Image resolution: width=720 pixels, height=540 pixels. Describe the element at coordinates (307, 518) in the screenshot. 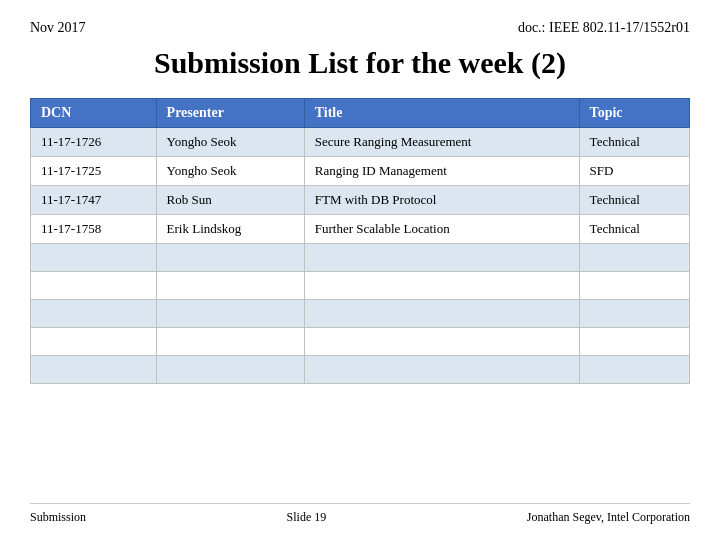

I see `footer-slide: Slide 19` at that location.